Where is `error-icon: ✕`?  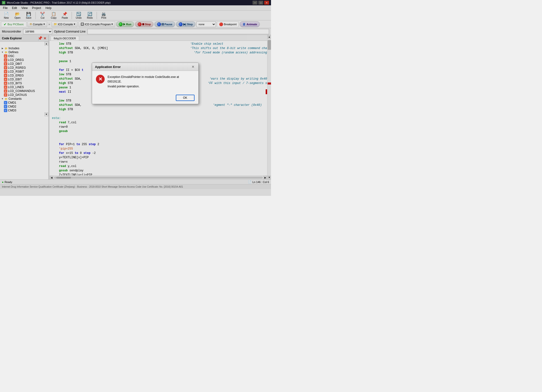 error-icon: ✕ is located at coordinates (100, 79).